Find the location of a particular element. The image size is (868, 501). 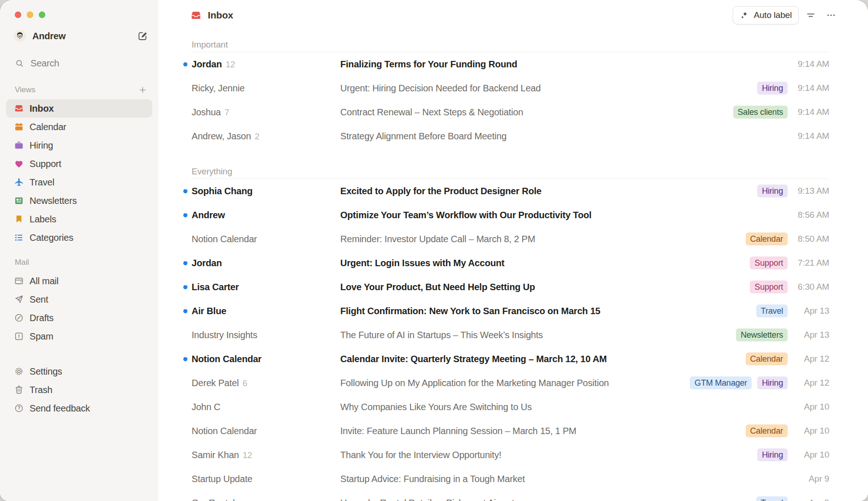

sidebar-item-label: Settings is located at coordinates (46, 372).